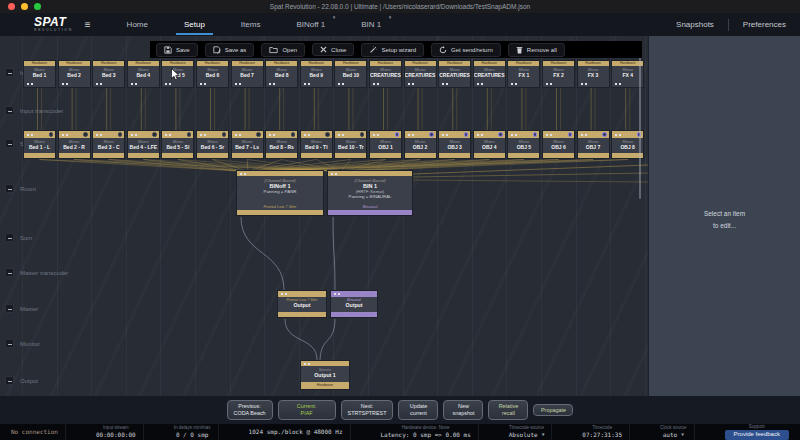  I want to click on source-name: Bed 3 - C, so click(108, 147).